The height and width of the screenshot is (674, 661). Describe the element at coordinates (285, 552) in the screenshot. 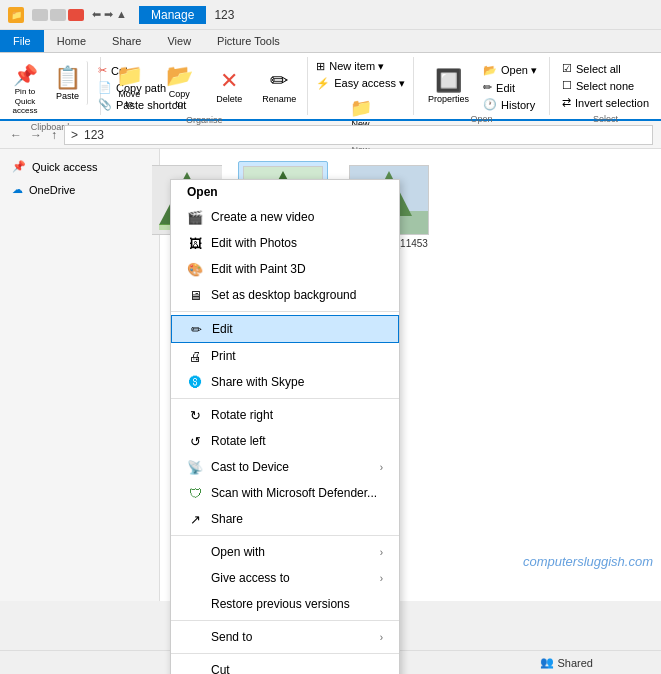

I see `ctx-item-open-with: Open with ›` at that location.